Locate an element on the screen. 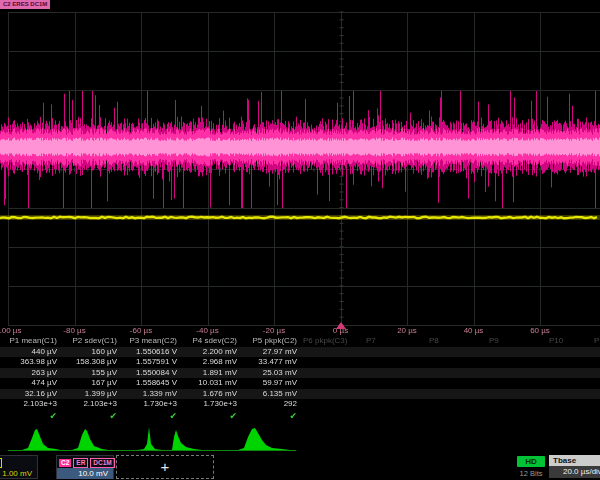 The image size is (600, 480). measurement-header: P3 mean(C2) is located at coordinates (150, 342).